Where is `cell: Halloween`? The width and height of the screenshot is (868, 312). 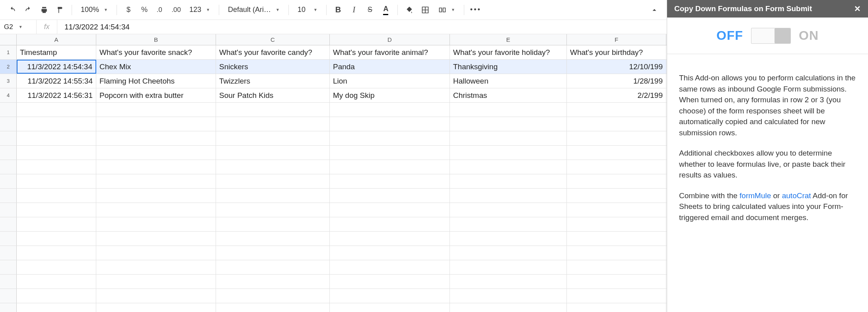 cell: Halloween is located at coordinates (508, 81).